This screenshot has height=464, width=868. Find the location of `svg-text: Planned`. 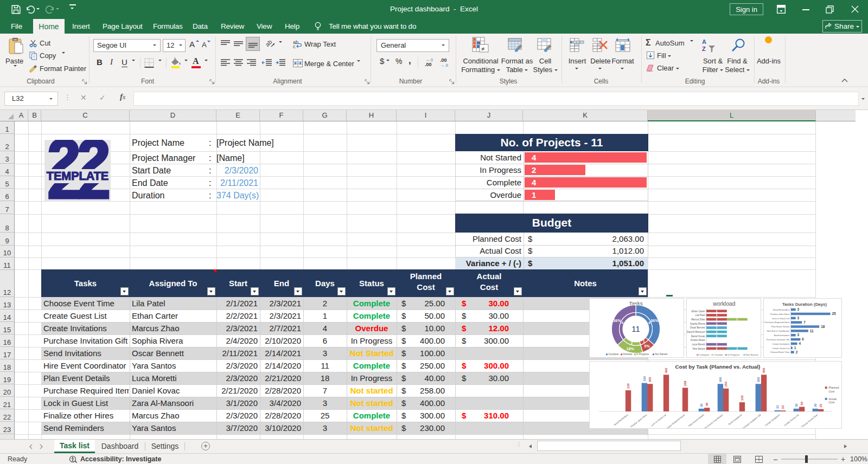

svg-text: Planned is located at coordinates (834, 388).